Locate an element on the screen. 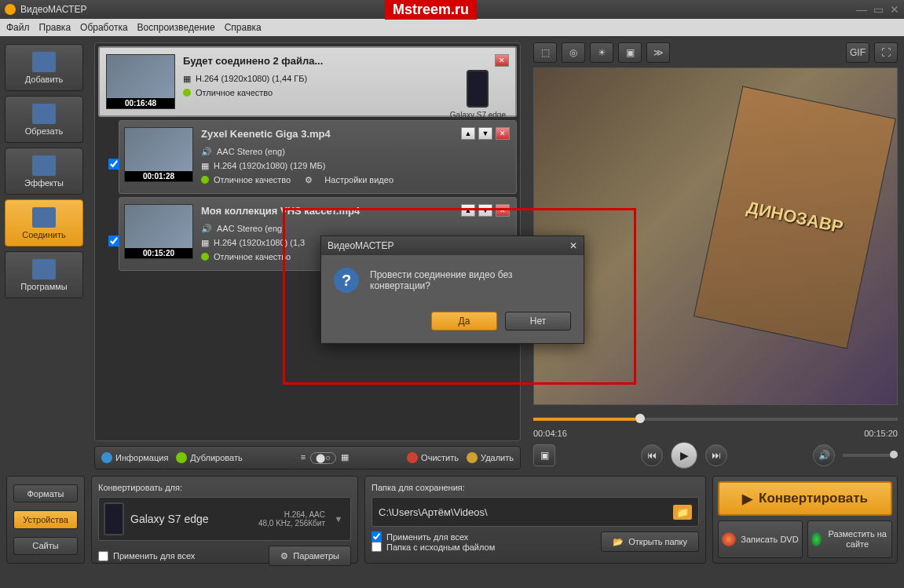 This screenshot has height=588, width=904. apply-all-2: Применить для всех is located at coordinates (434, 537).